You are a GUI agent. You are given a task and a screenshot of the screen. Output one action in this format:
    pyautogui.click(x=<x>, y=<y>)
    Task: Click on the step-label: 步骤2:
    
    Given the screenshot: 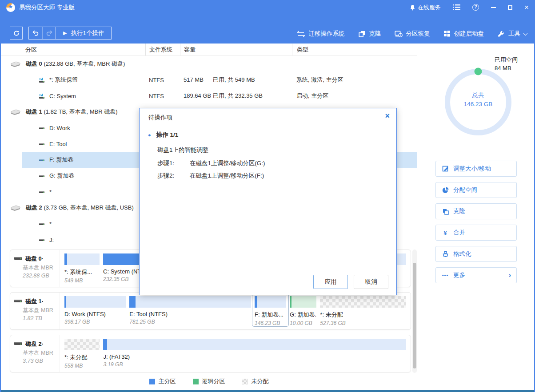 What is the action you would take?
    pyautogui.click(x=173, y=176)
    